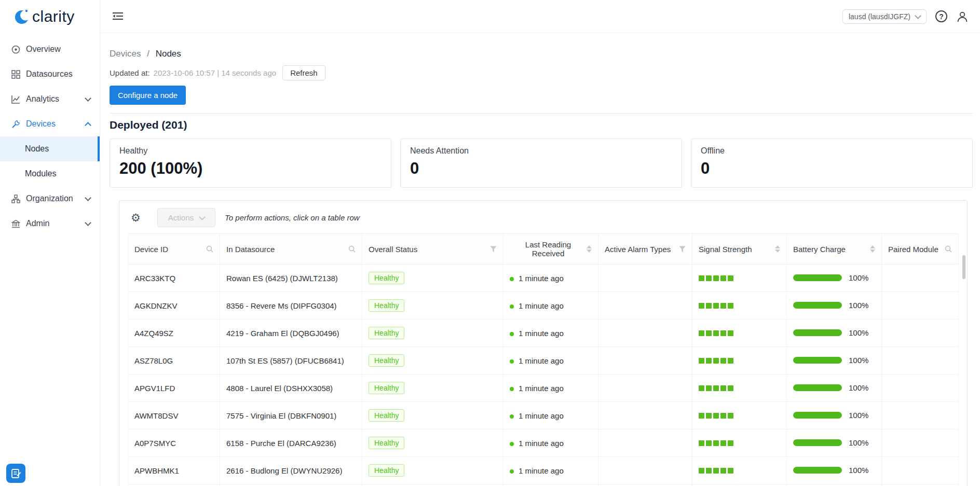 This screenshot has height=486, width=980. I want to click on battery-percent: 100%, so click(859, 305).